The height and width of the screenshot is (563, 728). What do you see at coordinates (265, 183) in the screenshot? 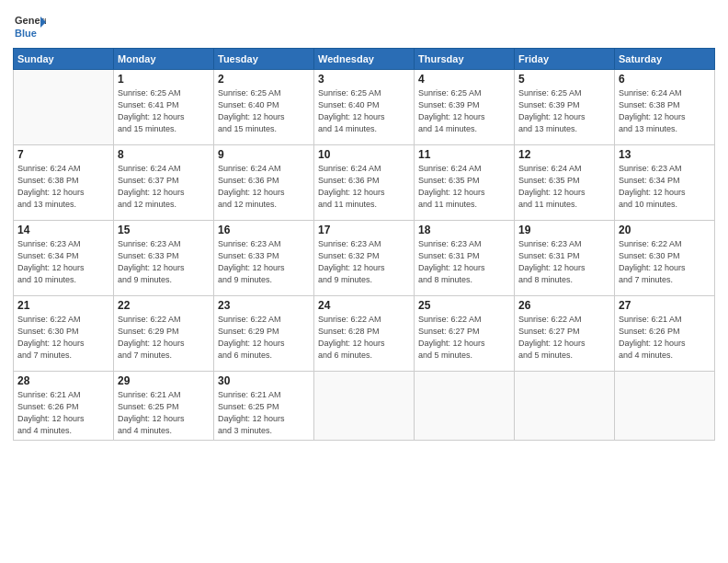
I see `table-row: 9Sunrise: 6:24 AMSunset: 6:36 PMDaylight…` at bounding box center [265, 183].